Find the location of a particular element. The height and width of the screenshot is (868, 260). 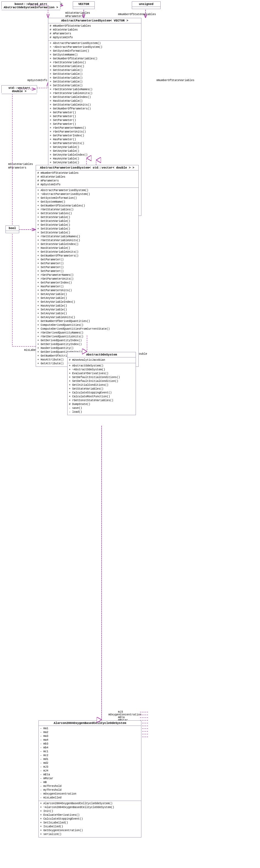

alarcon-zoo-box: Alarcon2004OxygenBasedCellCycleOdeSystem… is located at coordinates (90, 779).